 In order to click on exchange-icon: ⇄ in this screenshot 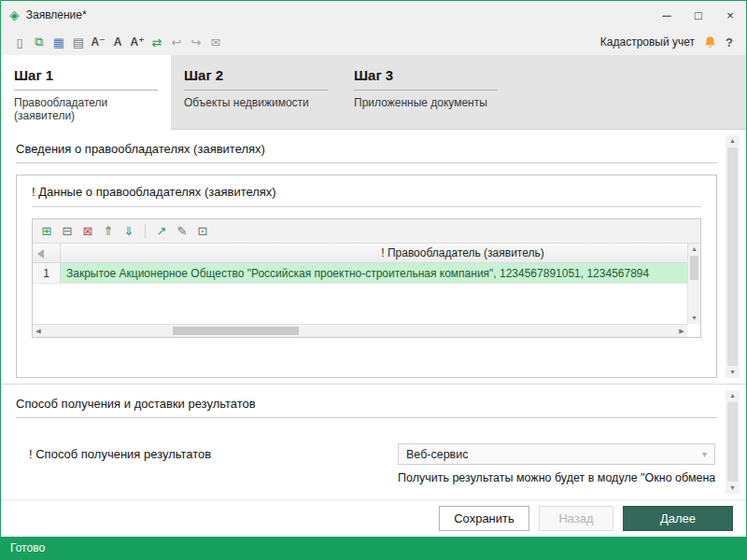, I will do `click(157, 42)`.